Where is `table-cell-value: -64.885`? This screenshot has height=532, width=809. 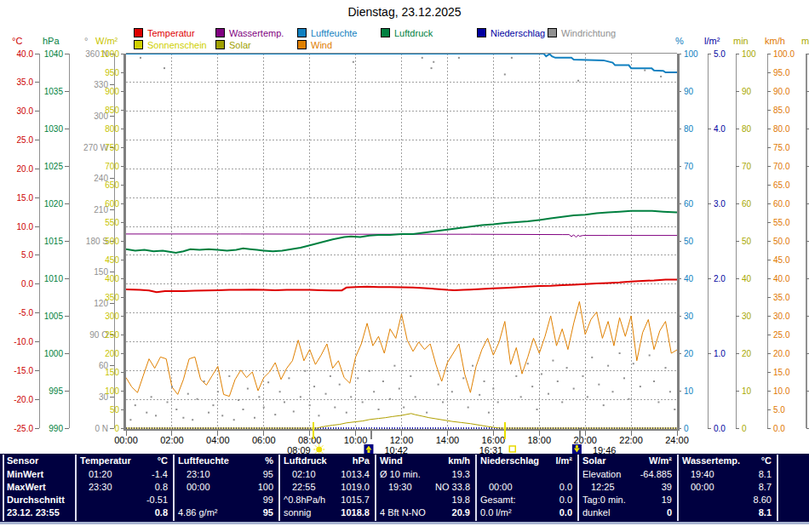 table-cell-value: -64.885 is located at coordinates (625, 475).